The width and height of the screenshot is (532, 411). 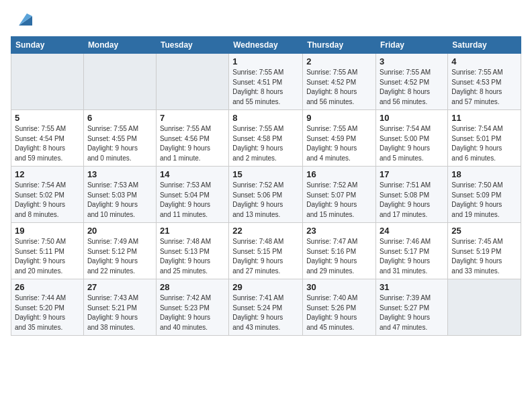 I want to click on day-info: Sunrise: 7:54 AM Sunset: 5:00 PM Dayligh…, so click(x=412, y=144).